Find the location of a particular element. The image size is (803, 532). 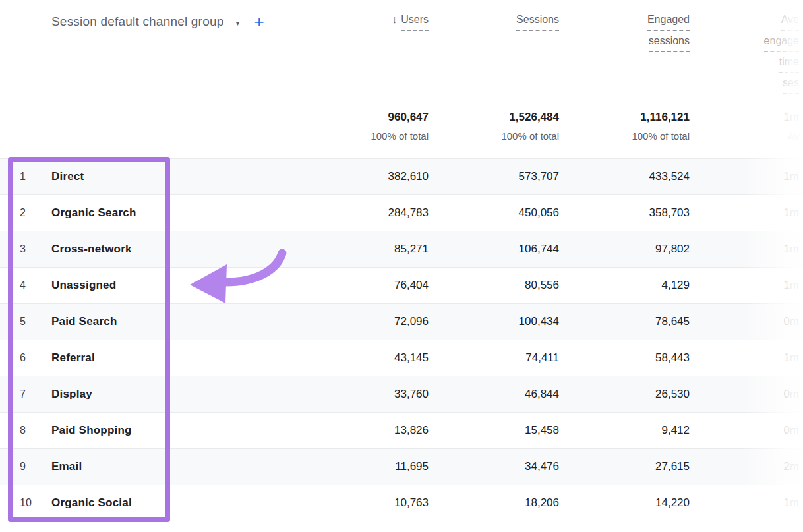

users-value: 85,271 is located at coordinates (373, 249).